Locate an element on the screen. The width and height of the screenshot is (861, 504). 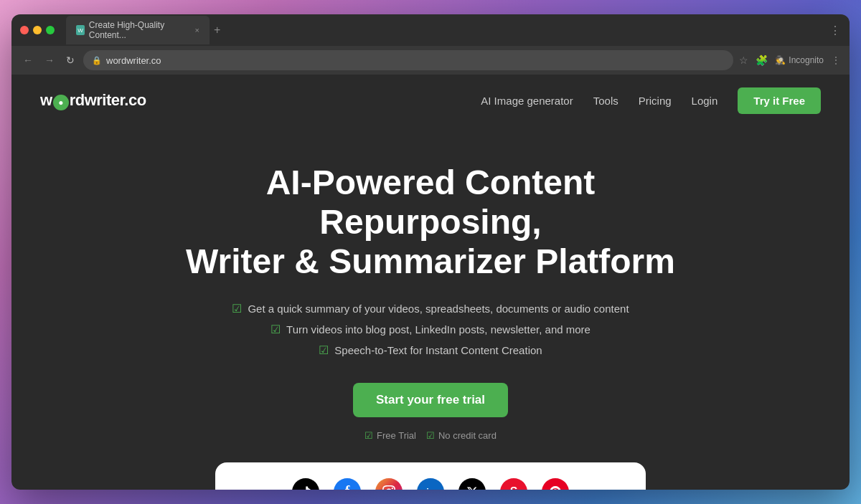
tab-bar: W Create High-Quality Content... × + is located at coordinates (445, 30).